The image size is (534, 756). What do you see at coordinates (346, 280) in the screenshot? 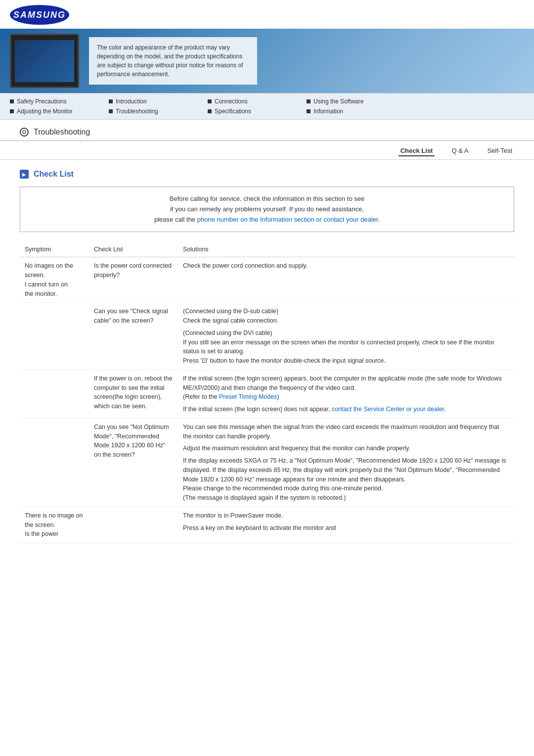
I see `solutions-cell: Check the power cord connection and supp…` at bounding box center [346, 280].